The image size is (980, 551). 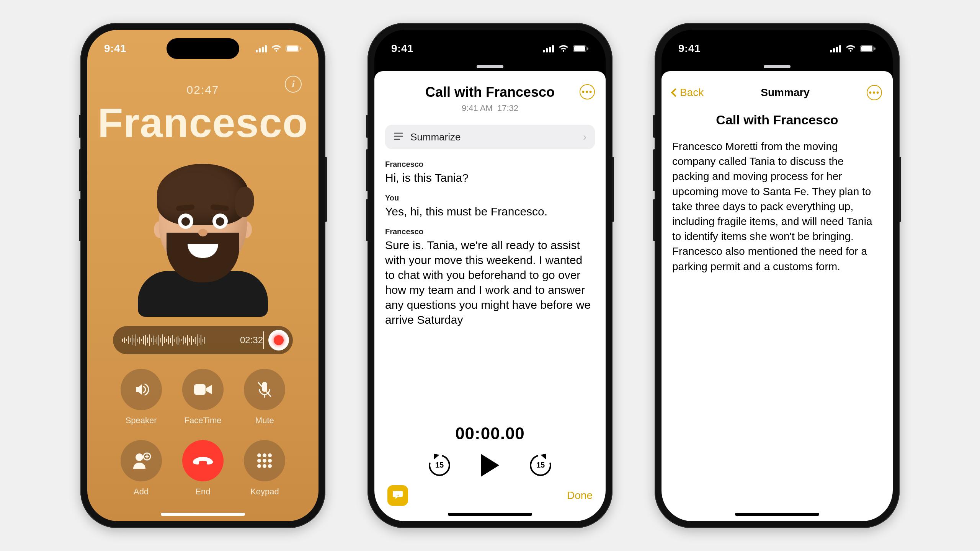 What do you see at coordinates (265, 397) in the screenshot?
I see `mute-button: Mute` at bounding box center [265, 397].